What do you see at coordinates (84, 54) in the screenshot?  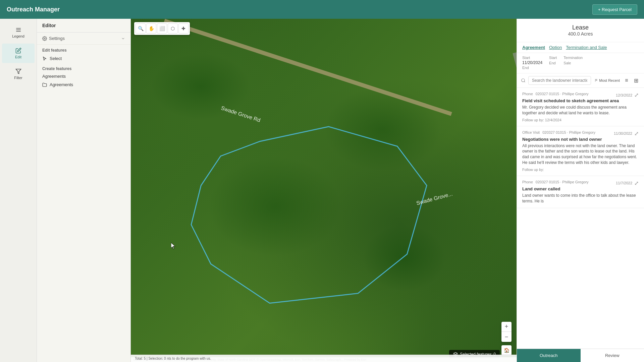 I see `edit-features-section: Edit features Select` at bounding box center [84, 54].